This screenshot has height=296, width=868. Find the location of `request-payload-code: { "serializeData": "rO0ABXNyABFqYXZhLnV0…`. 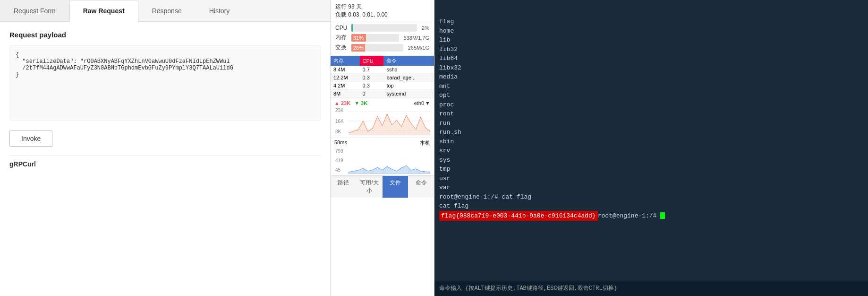

request-payload-code: { "serializeData": "rO0ABXNyABFqYXZhLnV0… is located at coordinates (165, 83).